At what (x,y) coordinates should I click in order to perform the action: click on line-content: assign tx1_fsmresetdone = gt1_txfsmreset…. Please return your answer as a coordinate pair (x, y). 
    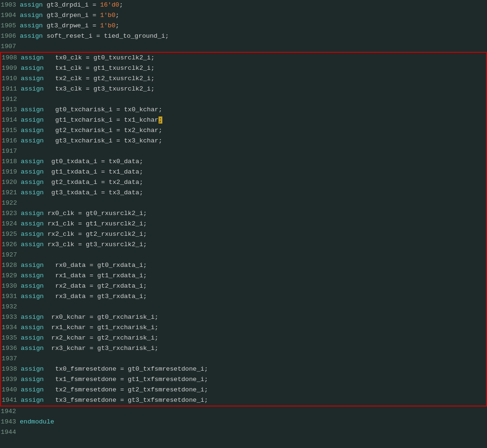
    Looking at the image, I should click on (253, 380).